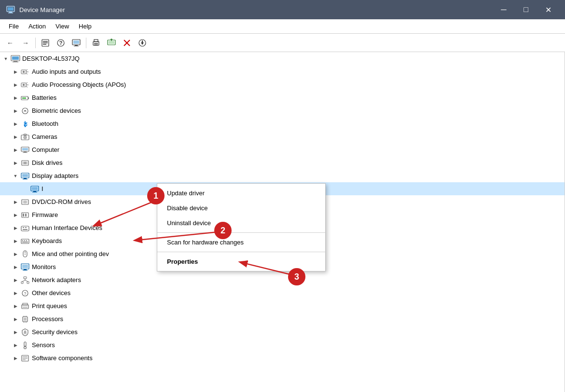  I want to click on tree-label-software: Software components, so click(62, 358).